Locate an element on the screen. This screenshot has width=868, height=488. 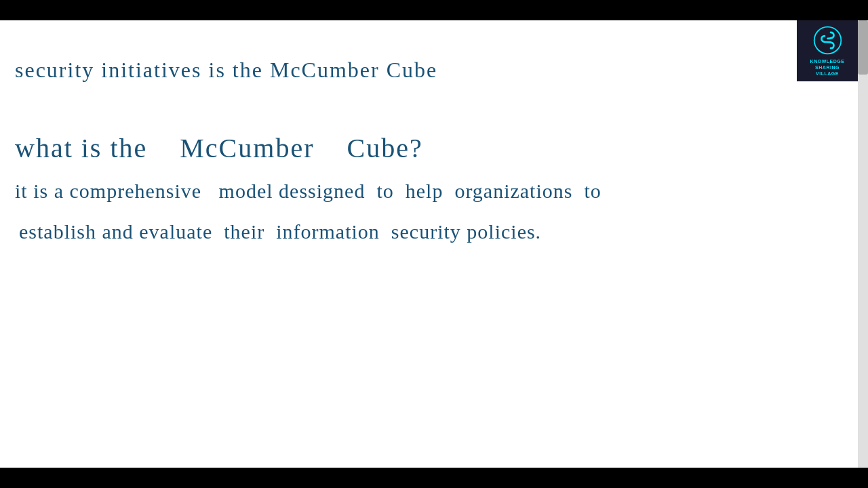
logo-brand-text: KNOWLEDGE SHARING VILLAGE is located at coordinates (827, 68).